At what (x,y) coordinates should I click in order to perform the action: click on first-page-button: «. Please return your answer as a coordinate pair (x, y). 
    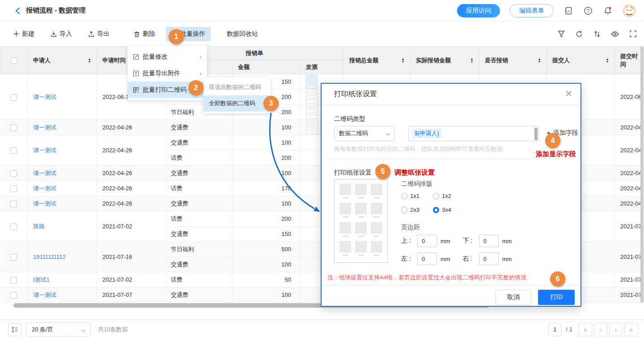
    Looking at the image, I should click on (585, 330).